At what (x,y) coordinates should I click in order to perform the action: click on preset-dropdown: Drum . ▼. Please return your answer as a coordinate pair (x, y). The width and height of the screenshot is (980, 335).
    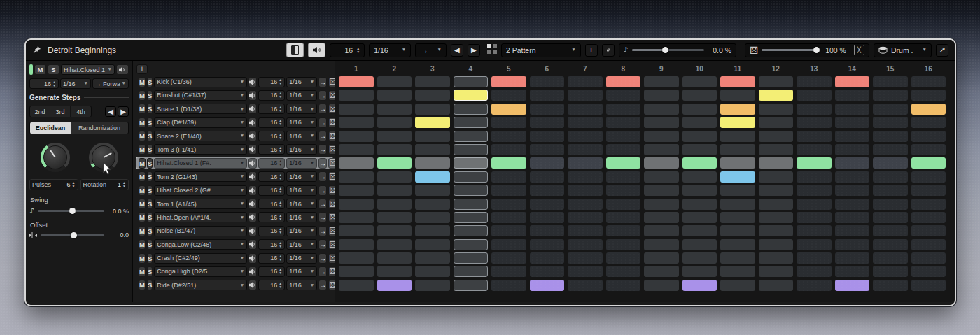
    Looking at the image, I should click on (903, 50).